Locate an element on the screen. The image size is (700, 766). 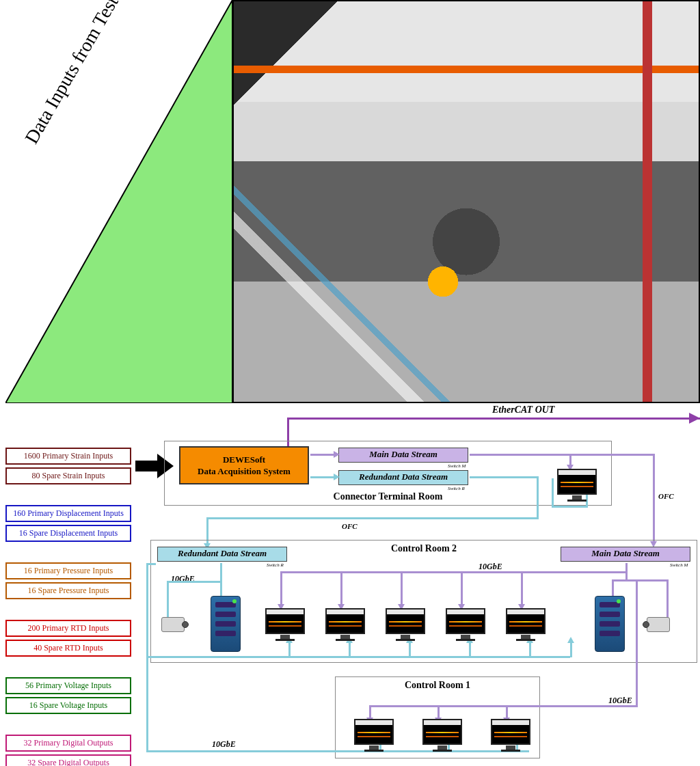
input-press-spare: 16 Spare Pressure Inputs is located at coordinates (68, 590).